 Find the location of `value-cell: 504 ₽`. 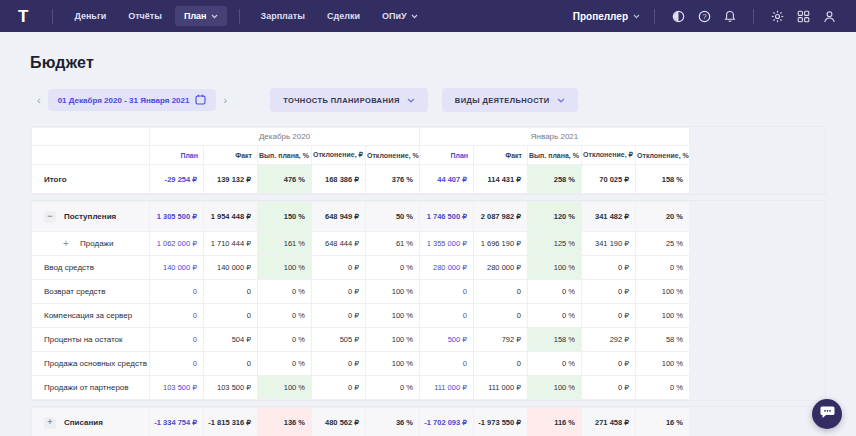

value-cell: 504 ₽ is located at coordinates (231, 340).